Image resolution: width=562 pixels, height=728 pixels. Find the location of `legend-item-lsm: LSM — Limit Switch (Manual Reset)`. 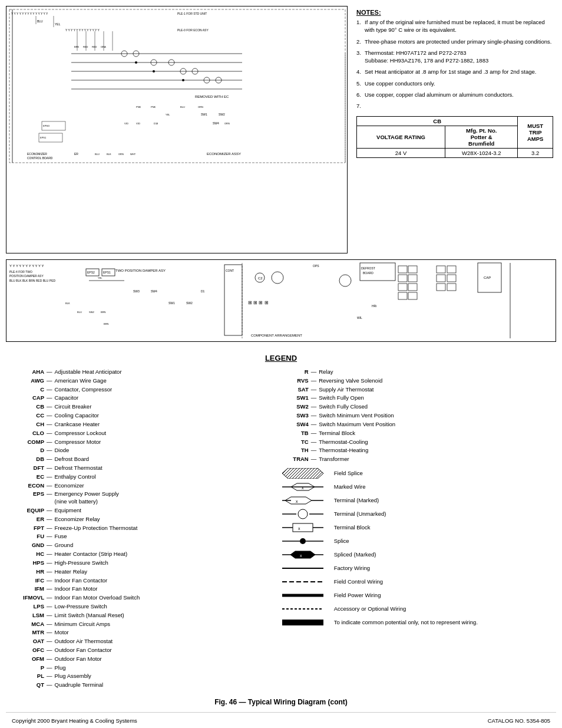

legend-item-lsm: LSM — Limit Switch (Manual Reset) is located at coordinates (141, 615).